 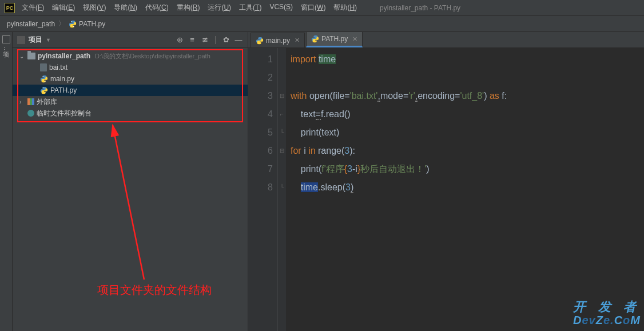 I want to click on breadcrumb-root: pyinstaller_path, so click(x=31, y=24).